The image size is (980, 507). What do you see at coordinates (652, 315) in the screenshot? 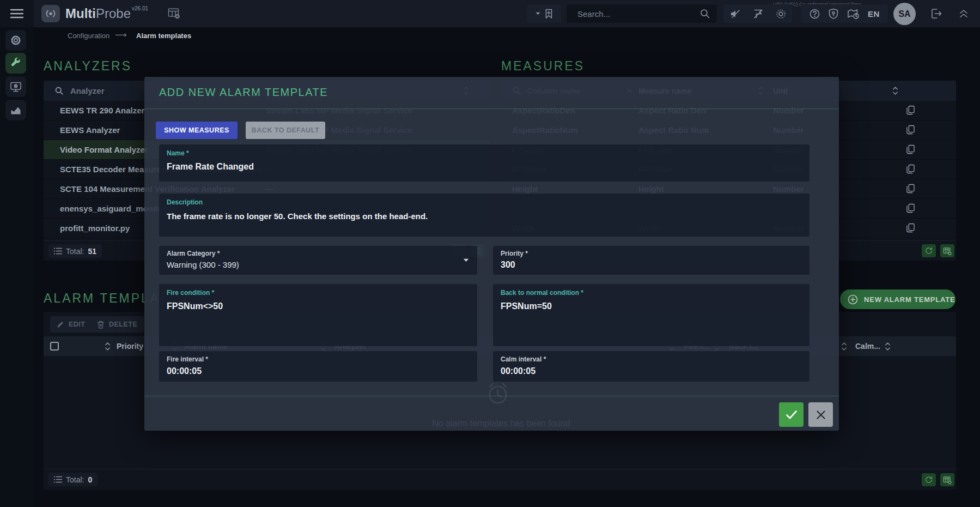
I see `back-to-normal-condition-field: Back to normal condition * FPSNum=50` at bounding box center [652, 315].